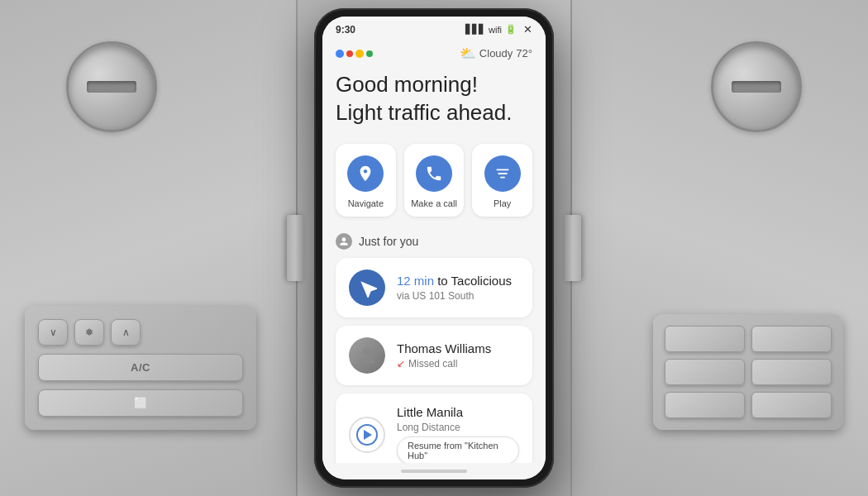 The width and height of the screenshot is (868, 496). What do you see at coordinates (434, 471) in the screenshot?
I see `home-indicator` at bounding box center [434, 471].